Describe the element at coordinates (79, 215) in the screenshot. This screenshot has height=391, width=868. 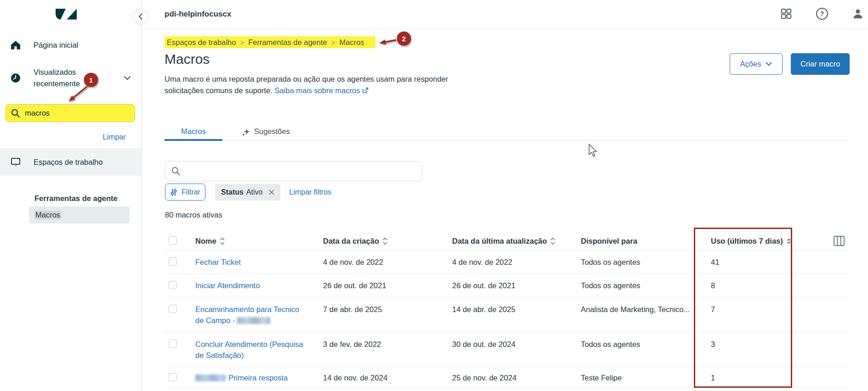
I see `sidebar-item-macros: Macros` at that location.